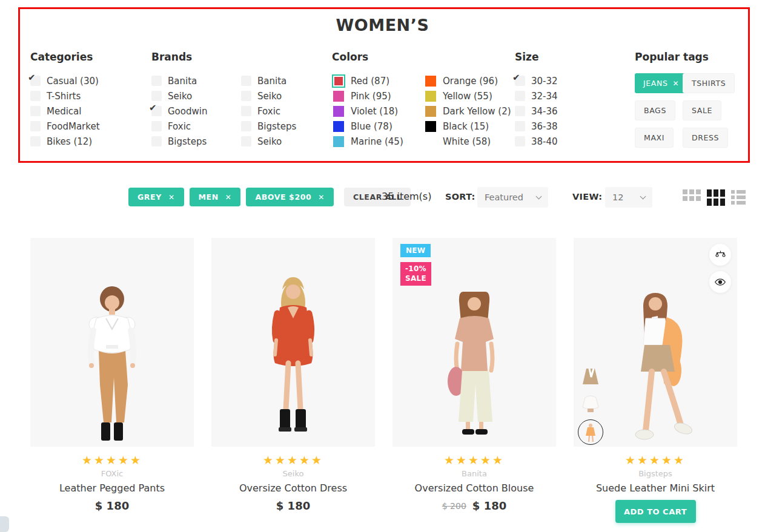 The height and width of the screenshot is (532, 765). What do you see at coordinates (738, 197) in the screenshot?
I see `list-view-icon` at bounding box center [738, 197].